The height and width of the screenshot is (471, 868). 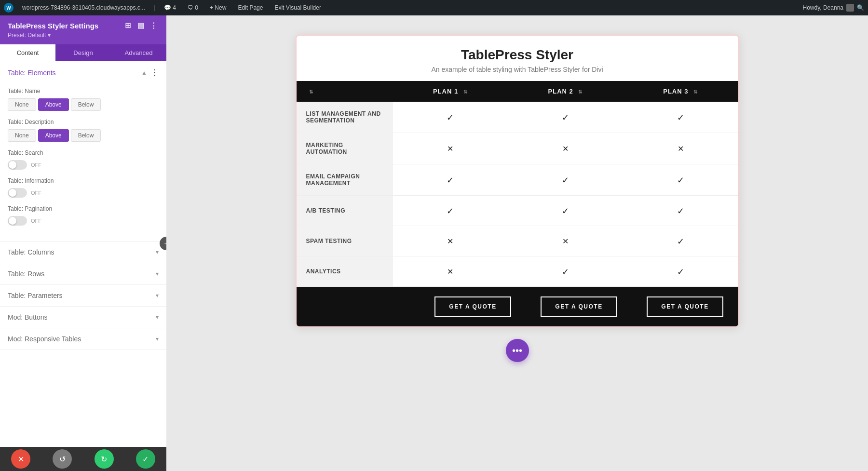 What do you see at coordinates (17, 165) in the screenshot?
I see `table-search-toggle` at bounding box center [17, 165].